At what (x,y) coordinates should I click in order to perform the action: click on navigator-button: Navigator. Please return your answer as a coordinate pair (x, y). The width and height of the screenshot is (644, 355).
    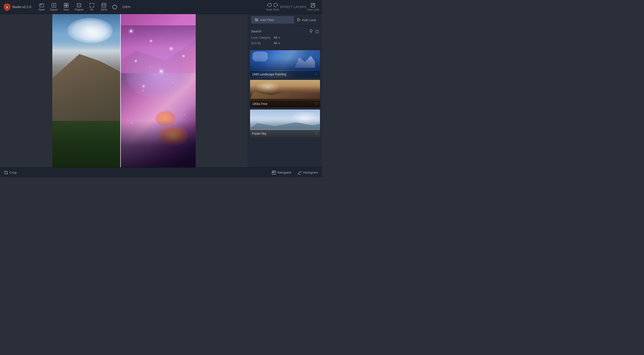
    Looking at the image, I should click on (282, 173).